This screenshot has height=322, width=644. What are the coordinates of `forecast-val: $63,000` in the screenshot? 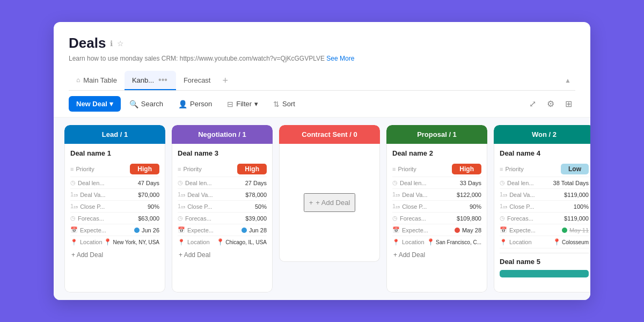 It's located at (149, 218).